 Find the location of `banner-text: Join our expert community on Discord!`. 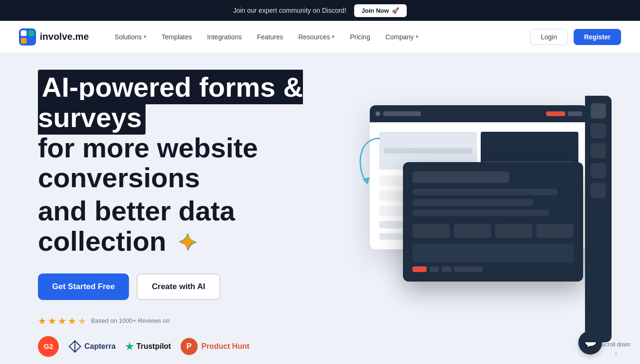

banner-text: Join our expert community on Discord! is located at coordinates (290, 10).